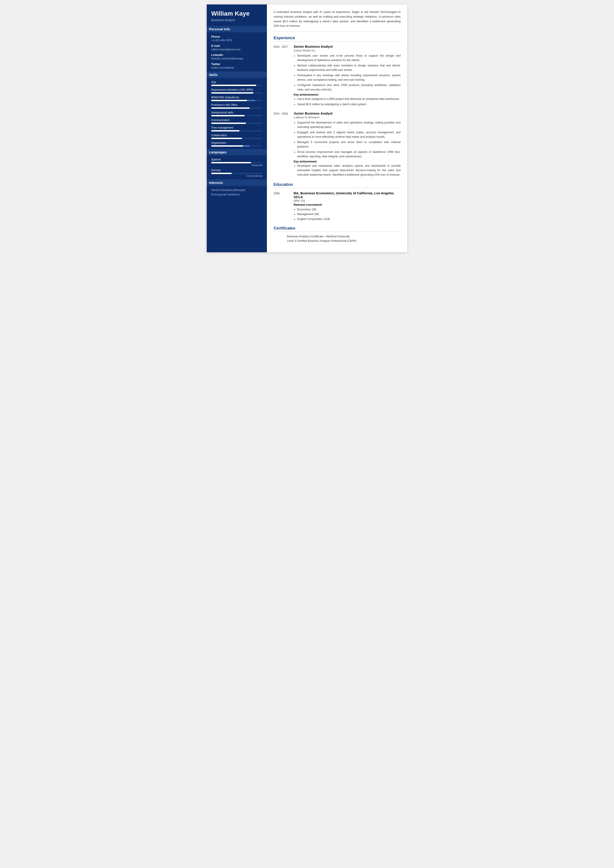  I want to click on edu-gpa: GPA: 3.9, so click(347, 201).